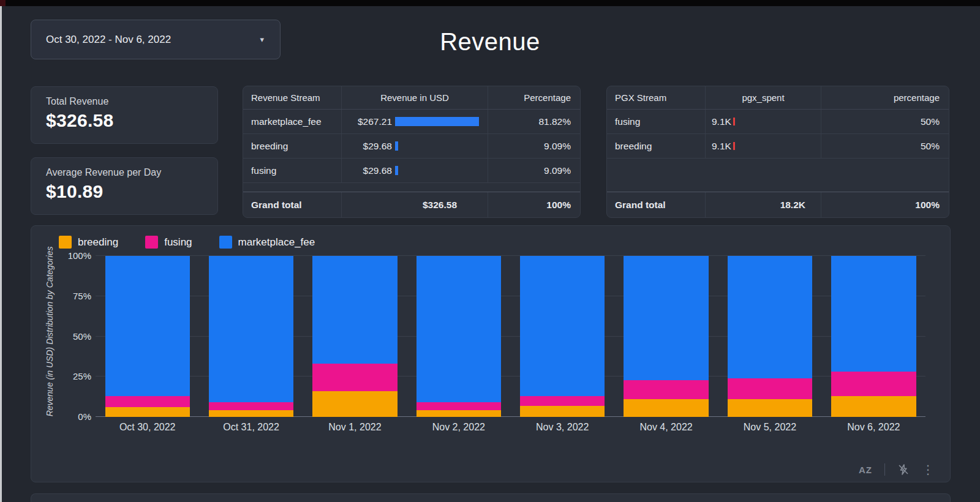 This screenshot has height=502, width=980. What do you see at coordinates (355, 427) in the screenshot?
I see `x-axis-label: Nov 1, 2022` at bounding box center [355, 427].